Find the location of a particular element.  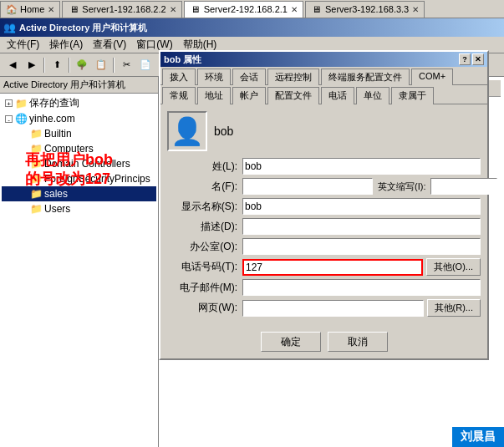

menu-file: 文件(F) is located at coordinates (23, 45).